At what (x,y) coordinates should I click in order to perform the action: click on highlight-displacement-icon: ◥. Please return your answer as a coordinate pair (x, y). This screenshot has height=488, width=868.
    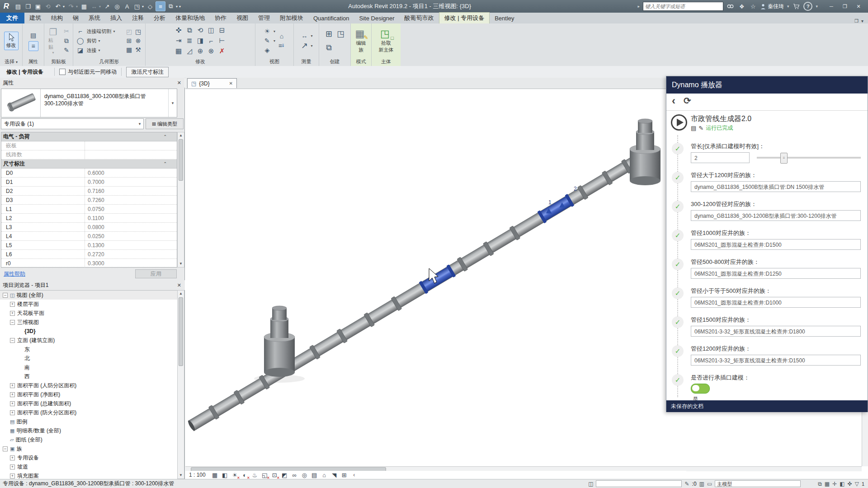
    Looking at the image, I should click on (335, 475).